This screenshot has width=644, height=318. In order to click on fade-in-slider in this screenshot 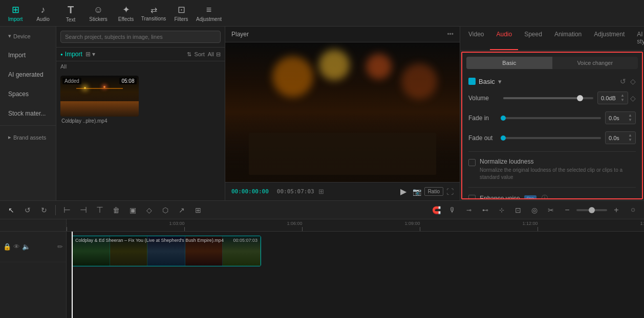, I will do `click(552, 118)`.